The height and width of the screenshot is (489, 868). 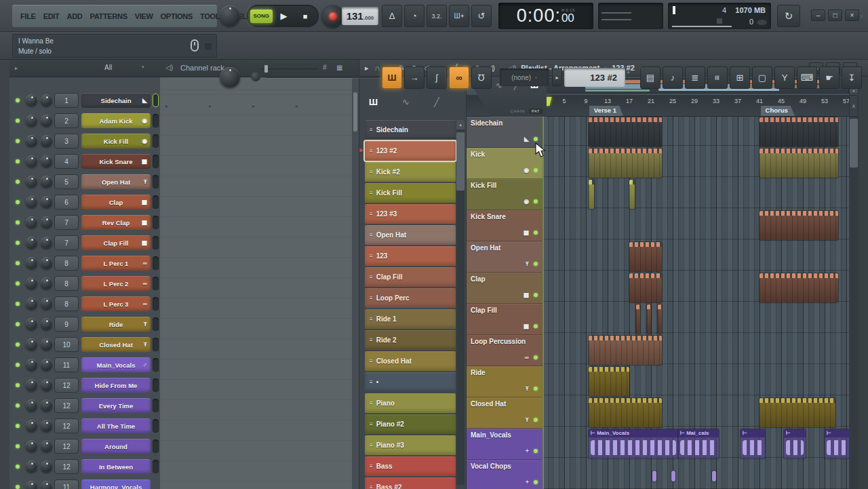 I want to click on pattern-stepper: +, so click(x=628, y=73).